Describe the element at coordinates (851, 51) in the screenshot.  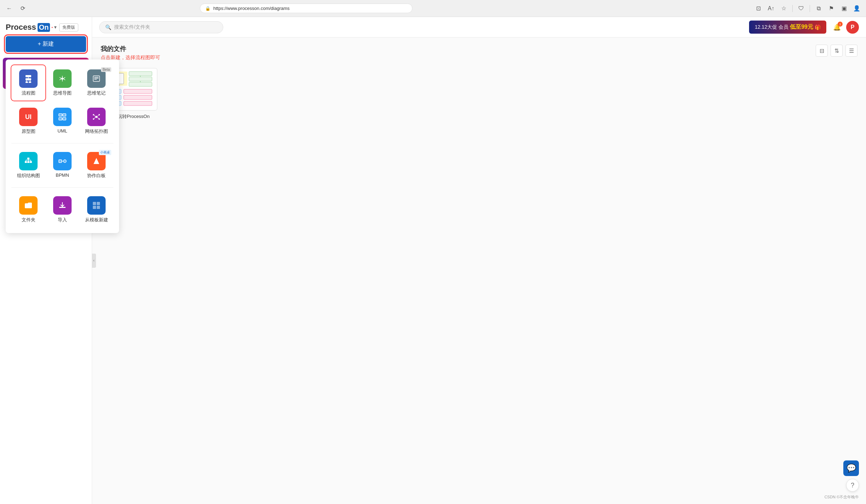
I see `view-toggle-button: ☰` at that location.